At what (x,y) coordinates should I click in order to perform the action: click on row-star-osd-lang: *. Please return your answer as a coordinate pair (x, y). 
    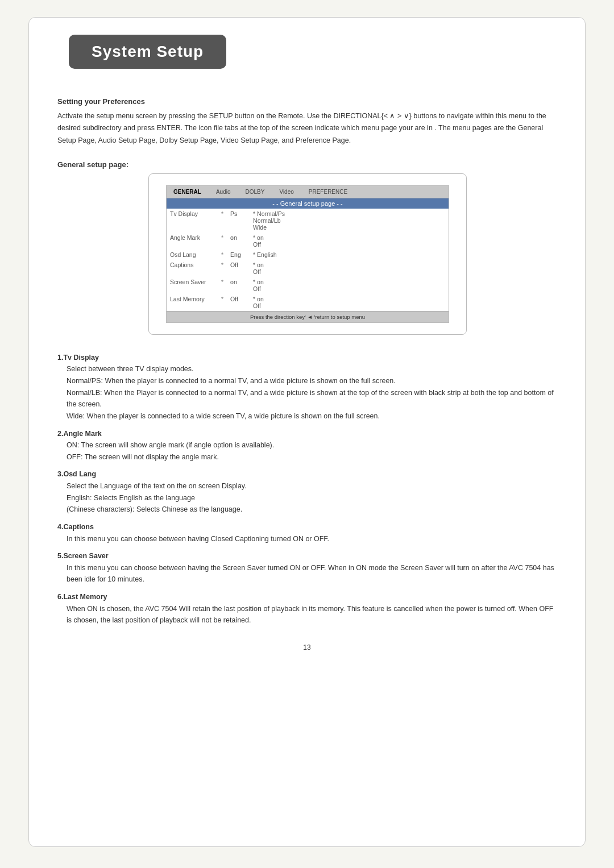
    Looking at the image, I should click on (222, 255).